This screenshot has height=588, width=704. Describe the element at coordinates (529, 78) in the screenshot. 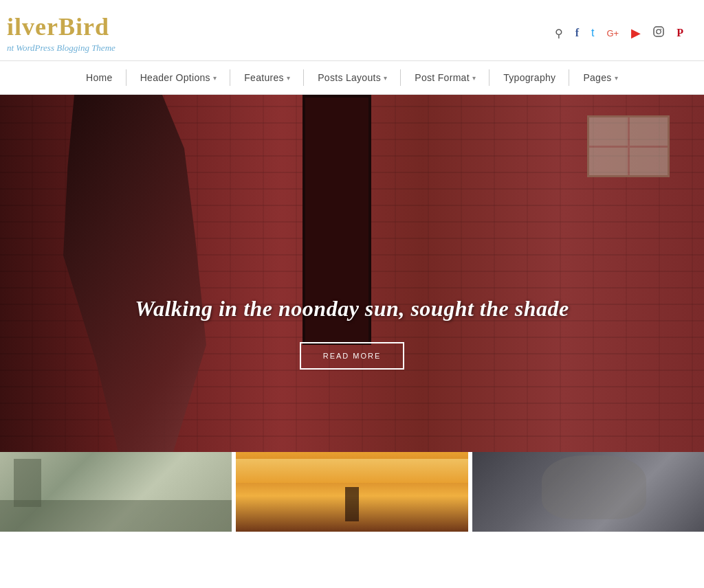

I see `nav-label-typography: Typography` at that location.